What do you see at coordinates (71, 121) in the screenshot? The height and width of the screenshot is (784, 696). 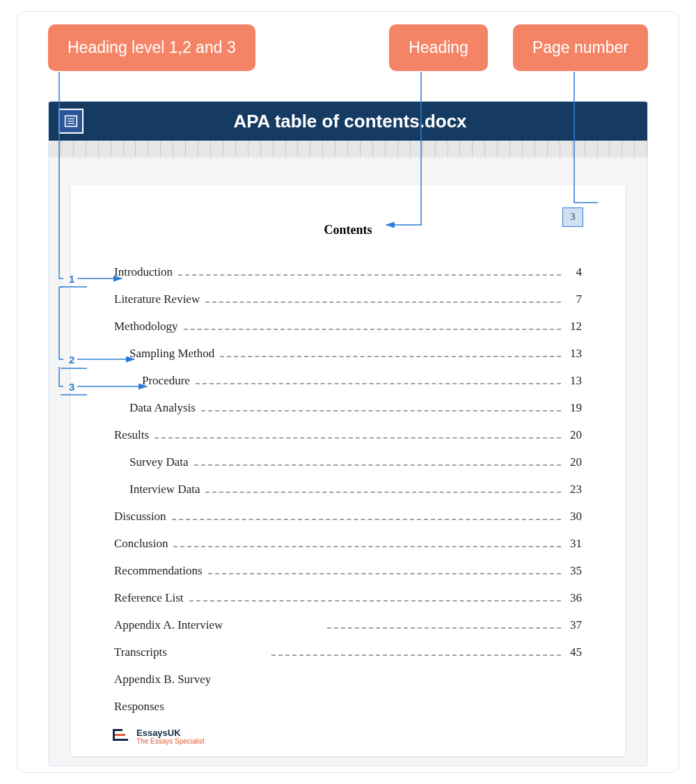 I see `word-icon` at bounding box center [71, 121].